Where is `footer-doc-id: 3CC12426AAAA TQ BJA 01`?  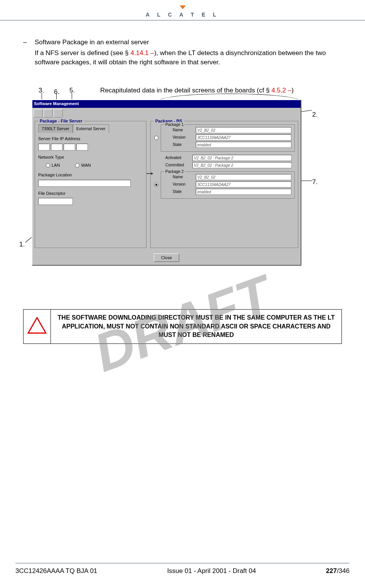 footer-doc-id: 3CC12426AAAA TQ BJA 01 is located at coordinates (56, 571).